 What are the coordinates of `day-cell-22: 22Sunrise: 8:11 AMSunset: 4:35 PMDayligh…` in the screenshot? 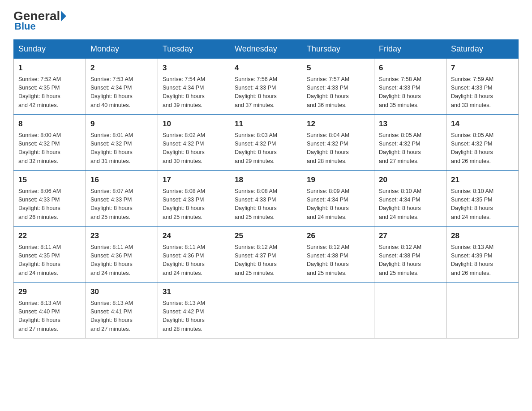 It's located at (50, 254).